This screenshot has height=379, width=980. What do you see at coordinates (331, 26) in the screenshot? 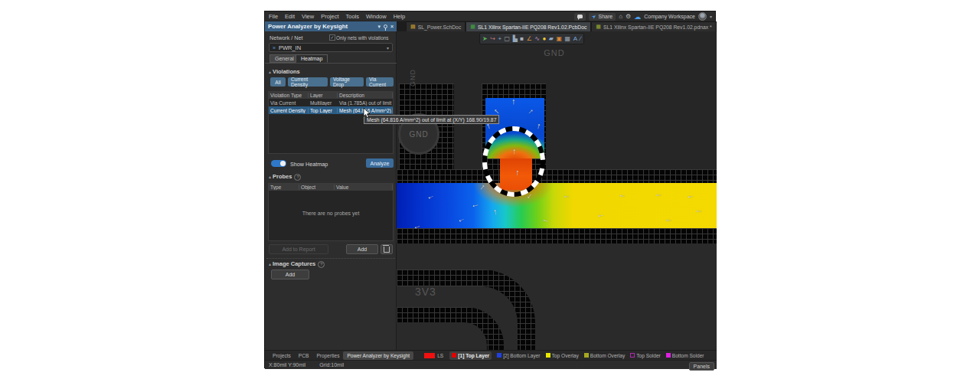
I see `panel-header: Power Analyzer by Keysight ▾ ×` at bounding box center [331, 26].